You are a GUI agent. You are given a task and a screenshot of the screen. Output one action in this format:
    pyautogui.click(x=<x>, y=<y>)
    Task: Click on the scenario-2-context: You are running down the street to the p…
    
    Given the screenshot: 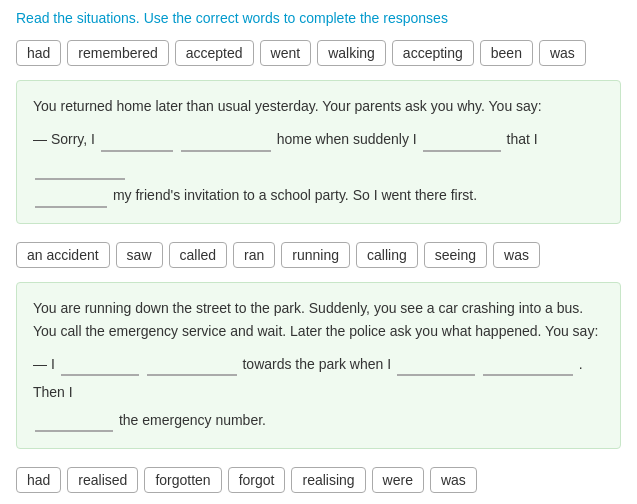 What is the action you would take?
    pyautogui.click(x=318, y=320)
    